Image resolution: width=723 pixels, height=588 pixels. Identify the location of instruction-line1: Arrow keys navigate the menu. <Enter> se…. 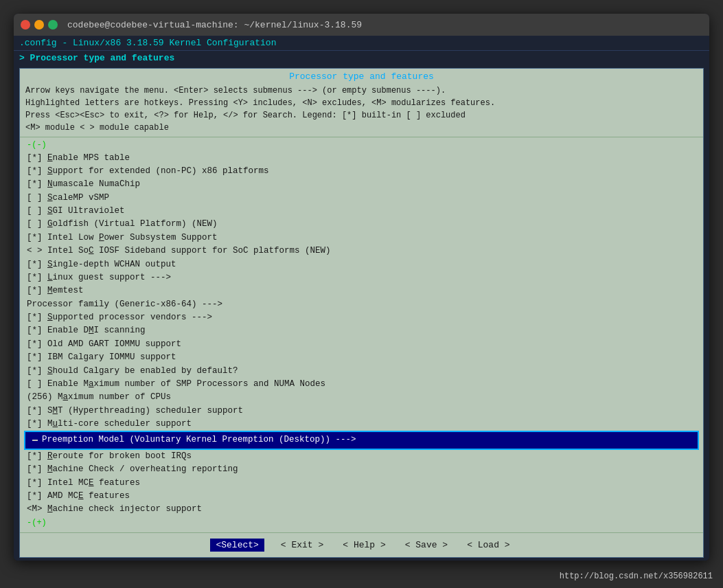
(361, 91).